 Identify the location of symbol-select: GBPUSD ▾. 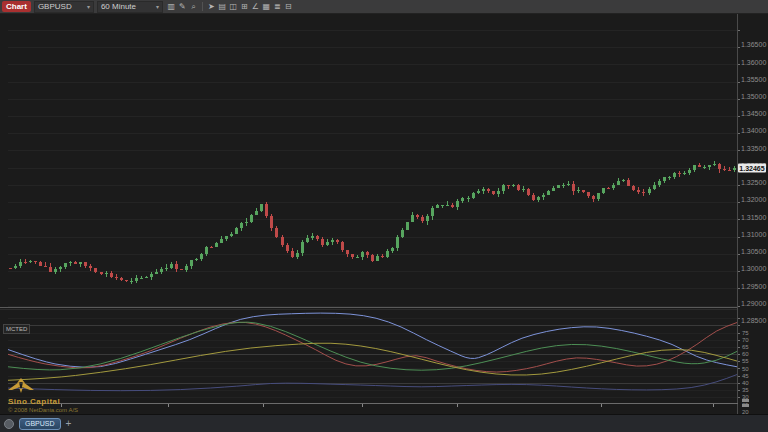
(64, 7).